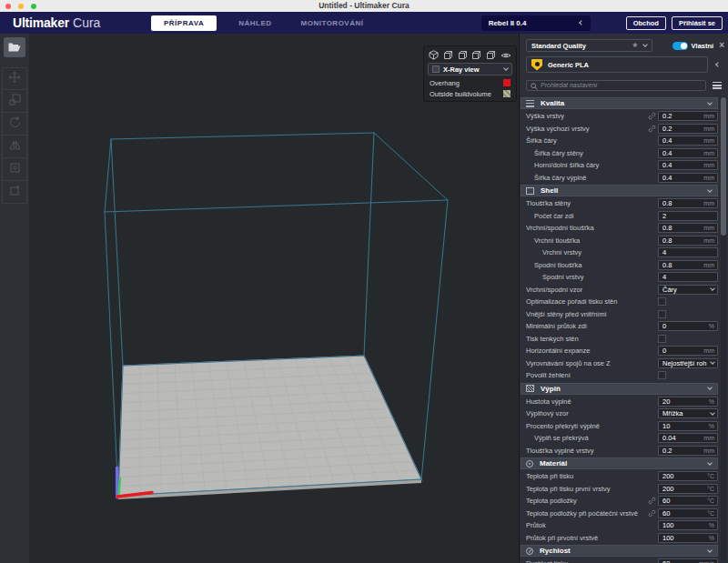 This screenshot has width=728, height=563. What do you see at coordinates (688, 438) in the screenshot?
I see `setting-value-field: 0.04mm` at bounding box center [688, 438].